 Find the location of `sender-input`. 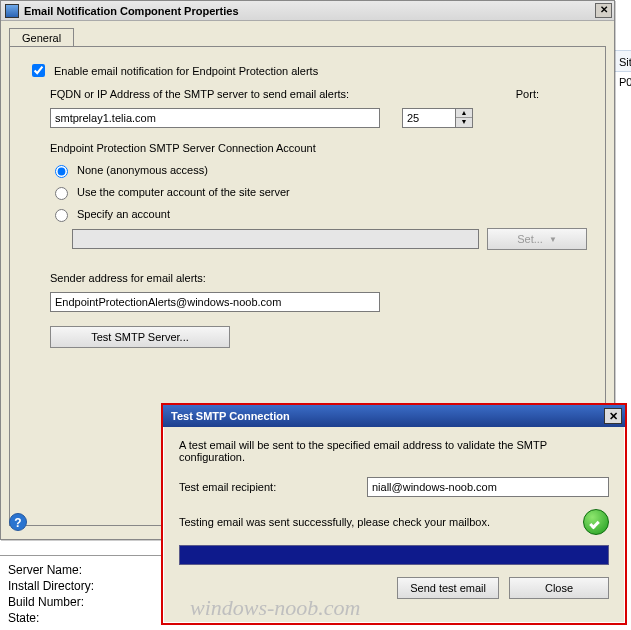

sender-input is located at coordinates (215, 302).